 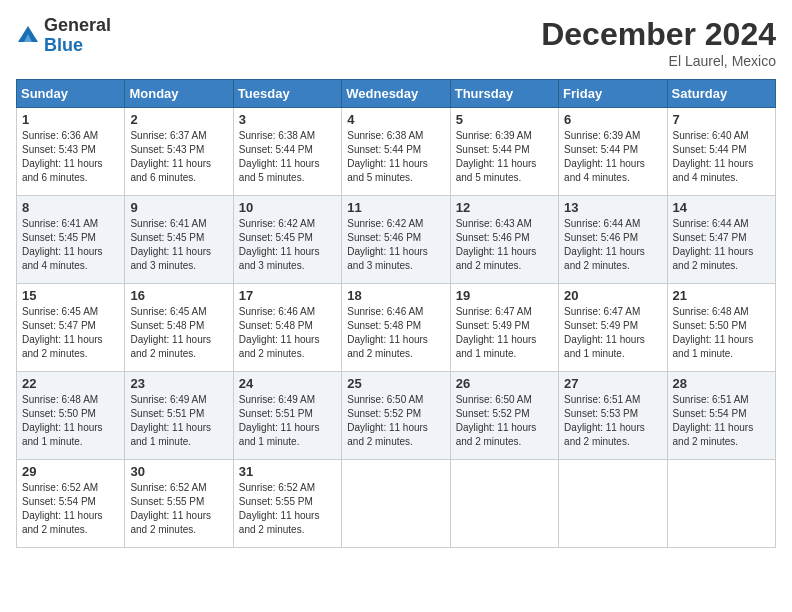 I want to click on day-info: Sunrise: 6:40 AMSunset: 5:44 PMDaylight:…, so click(x=714, y=156).